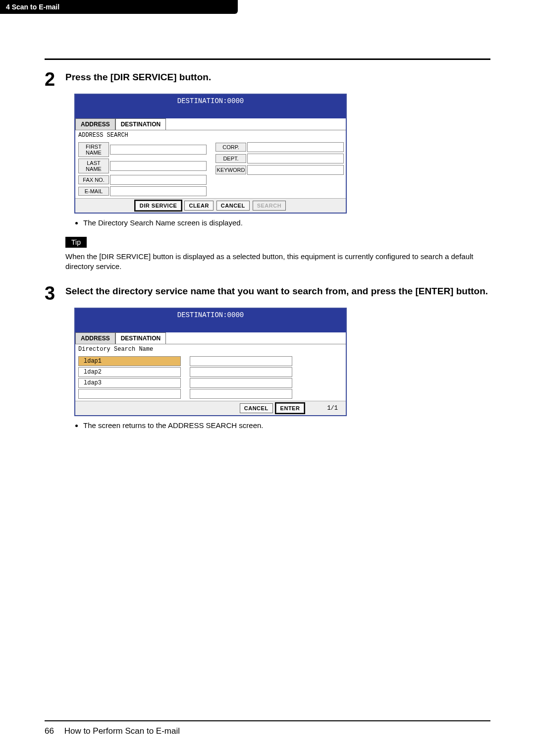 The image size is (535, 756). I want to click on screenshot-directory-search: DESTINATION:0000 ADDRESS DESTINATION Dir…, so click(282, 362).